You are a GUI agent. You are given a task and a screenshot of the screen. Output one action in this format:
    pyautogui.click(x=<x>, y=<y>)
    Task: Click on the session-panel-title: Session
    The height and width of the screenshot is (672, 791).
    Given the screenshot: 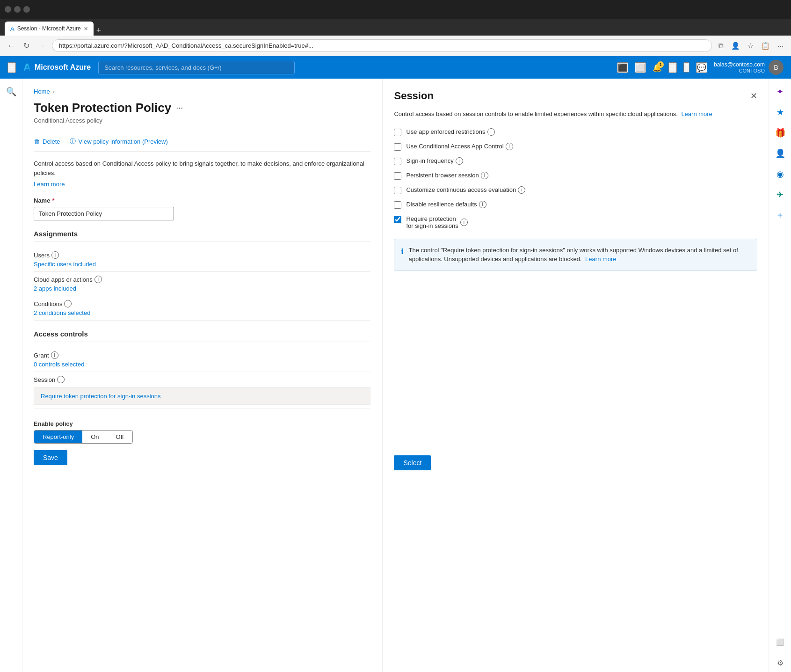 What is the action you would take?
    pyautogui.click(x=414, y=96)
    